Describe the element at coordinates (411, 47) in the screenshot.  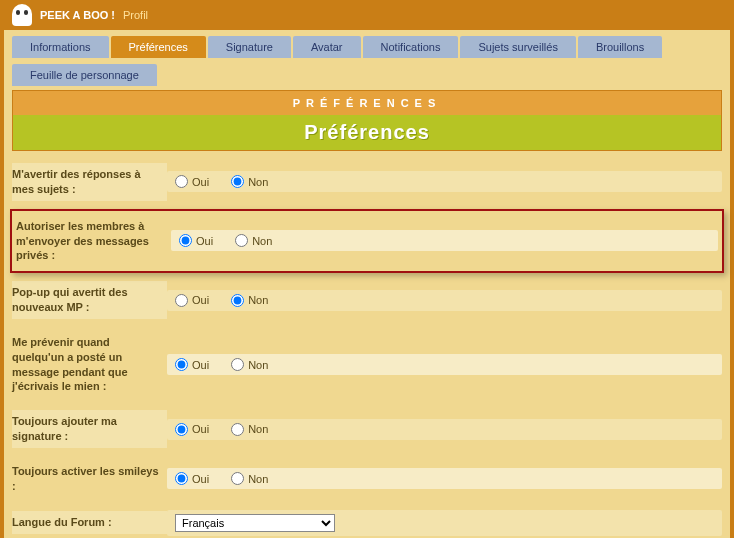
I see `tab-notifications: Notifications` at that location.